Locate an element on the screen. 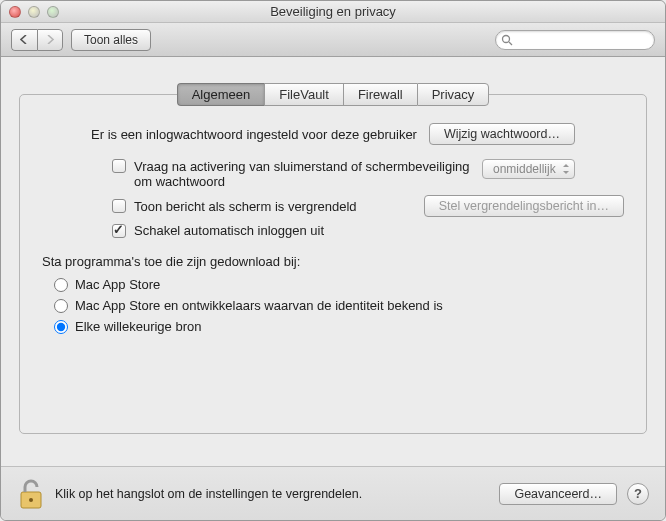 Image resolution: width=666 pixels, height=521 pixels. zoom-window-button is located at coordinates (53, 12).